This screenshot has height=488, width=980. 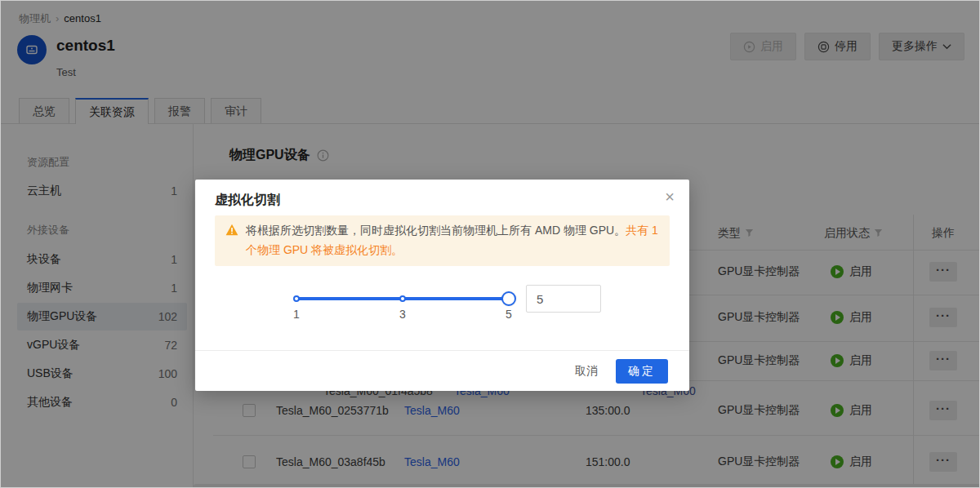 What do you see at coordinates (642, 371) in the screenshot?
I see `confirm-button: 确定` at bounding box center [642, 371].